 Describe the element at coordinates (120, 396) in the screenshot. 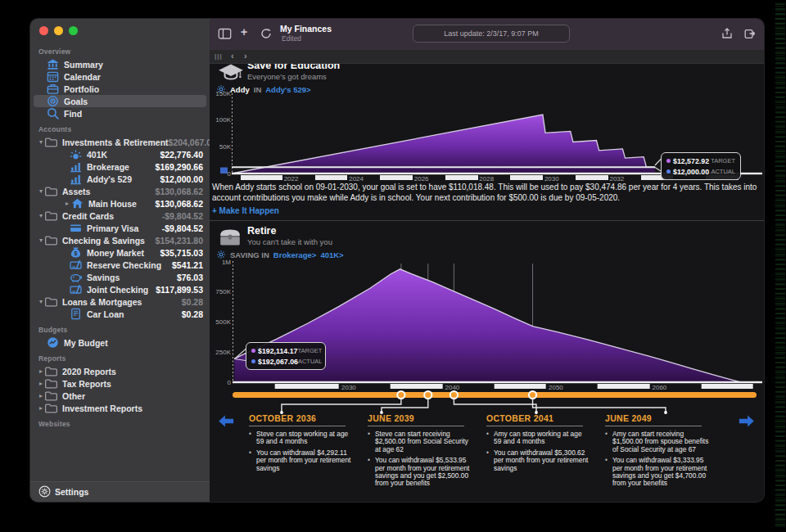

I see `report-folder-other: ▸Other` at that location.